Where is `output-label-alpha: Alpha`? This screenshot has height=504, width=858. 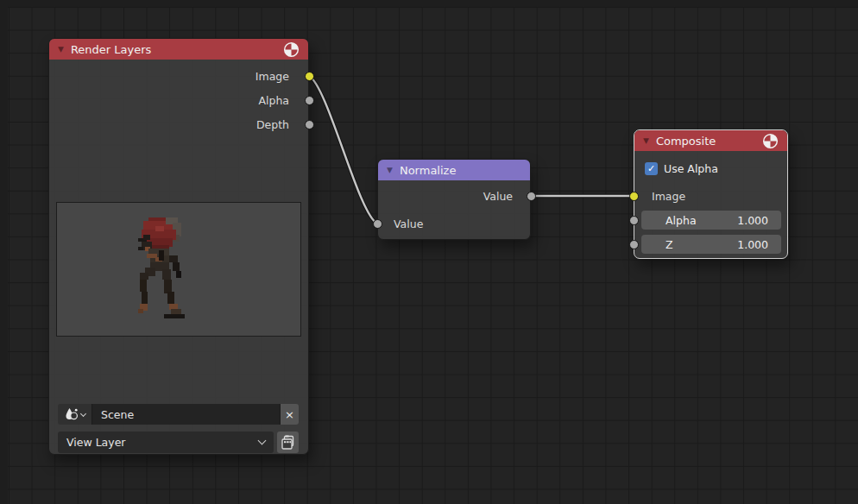
output-label-alpha: Alpha is located at coordinates (274, 101).